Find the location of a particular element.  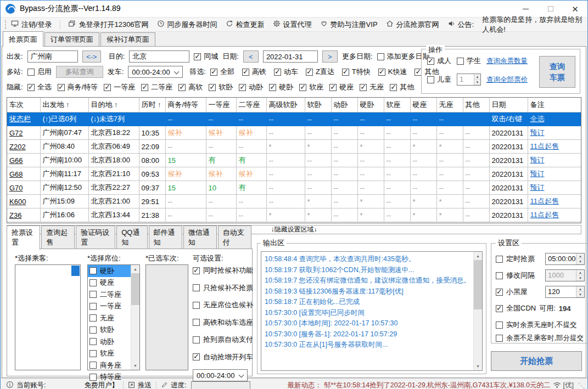

table-row: G72广州南07:47北京西18:2210:35候补候补候补----------… is located at coordinates (294, 133).